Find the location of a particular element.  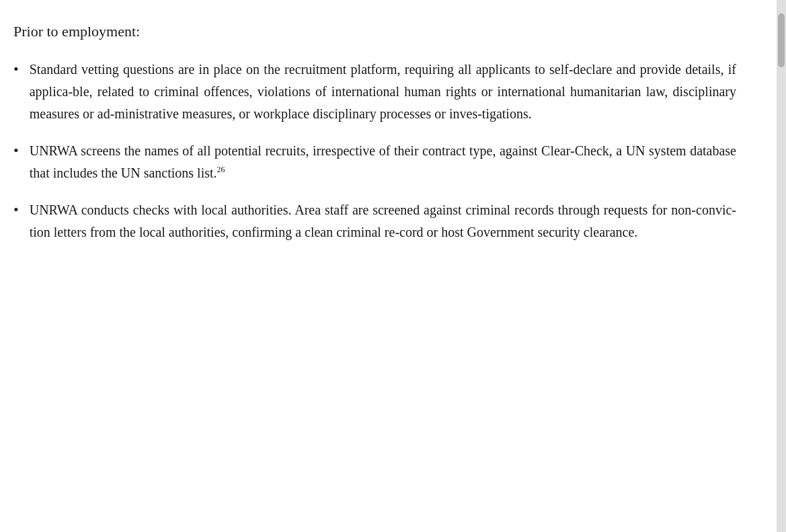

bullet-text-1: Standard vetting questions are in place … is located at coordinates (383, 91).